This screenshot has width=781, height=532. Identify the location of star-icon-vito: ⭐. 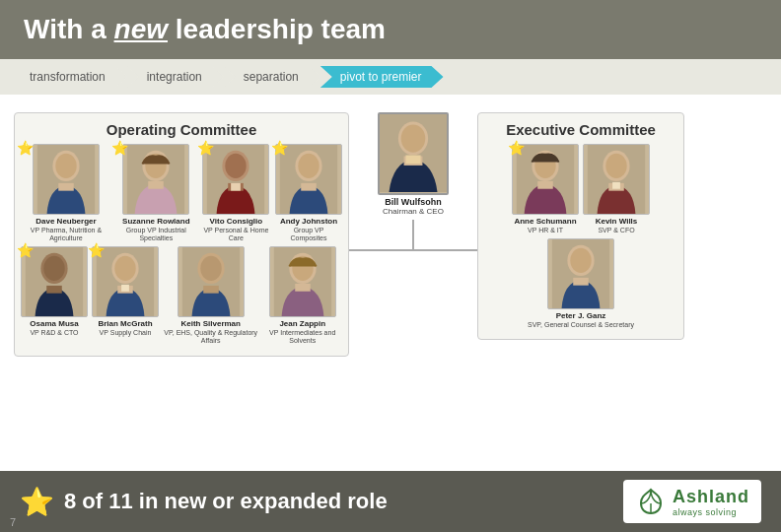
(205, 148).